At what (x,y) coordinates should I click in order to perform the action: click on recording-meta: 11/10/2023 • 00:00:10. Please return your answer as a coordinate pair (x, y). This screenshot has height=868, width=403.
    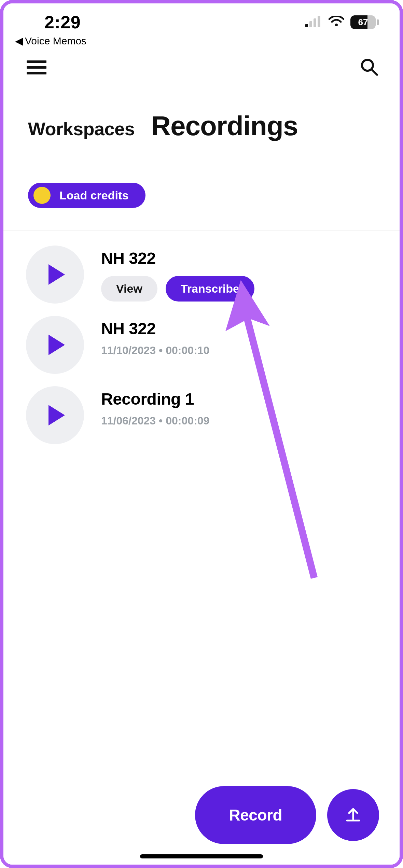
    Looking at the image, I should click on (155, 350).